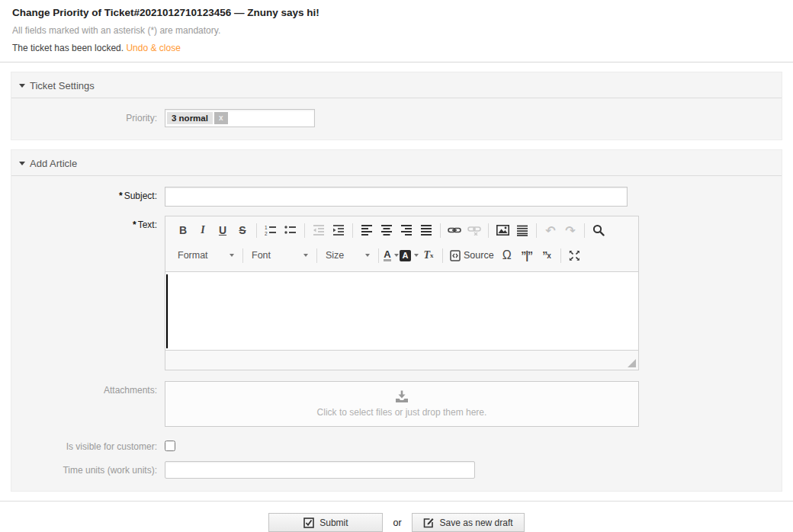 The width and height of the screenshot is (793, 532). I want to click on priority-remove-icon: x, so click(221, 118).